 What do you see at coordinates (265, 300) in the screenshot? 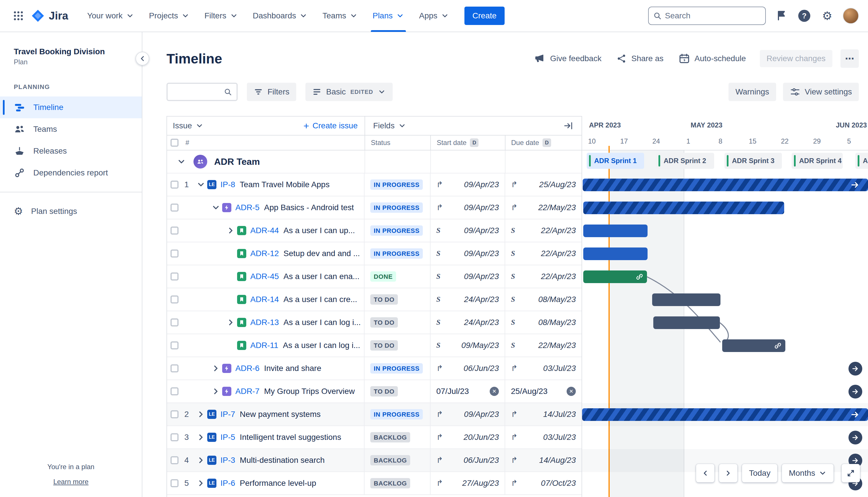
I see `issue-key-link: ADR-14` at bounding box center [265, 300].